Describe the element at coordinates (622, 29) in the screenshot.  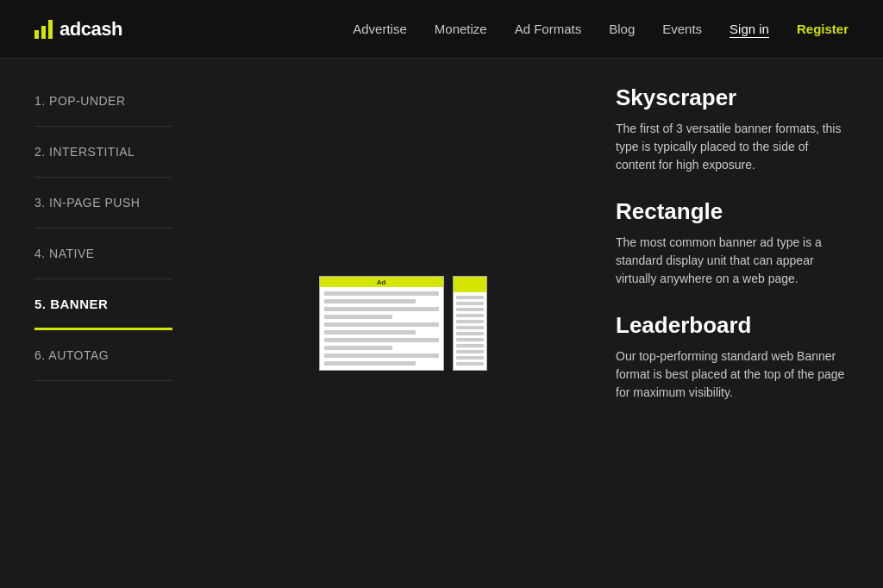
I see `nav-item-blog: Blog` at that location.